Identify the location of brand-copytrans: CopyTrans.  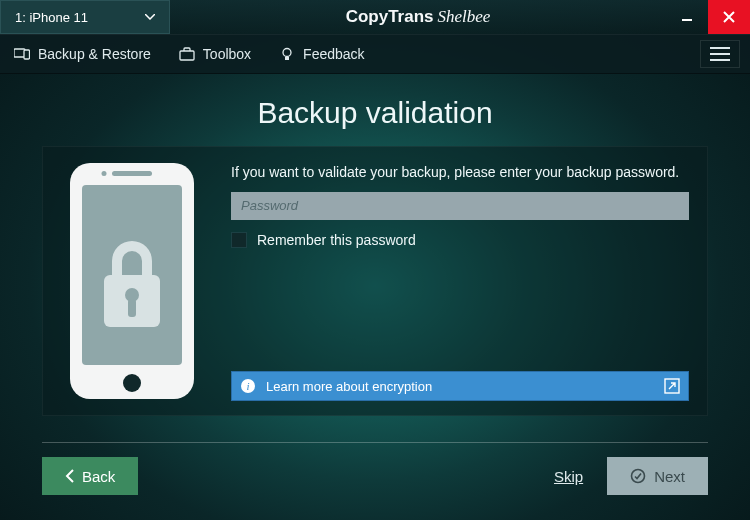
(390, 17).